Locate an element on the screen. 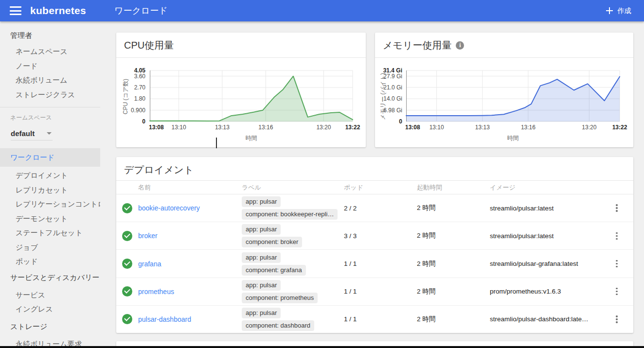 Image resolution: width=644 pixels, height=348 pixels. screen-bottom-bar is located at coordinates (322, 347).